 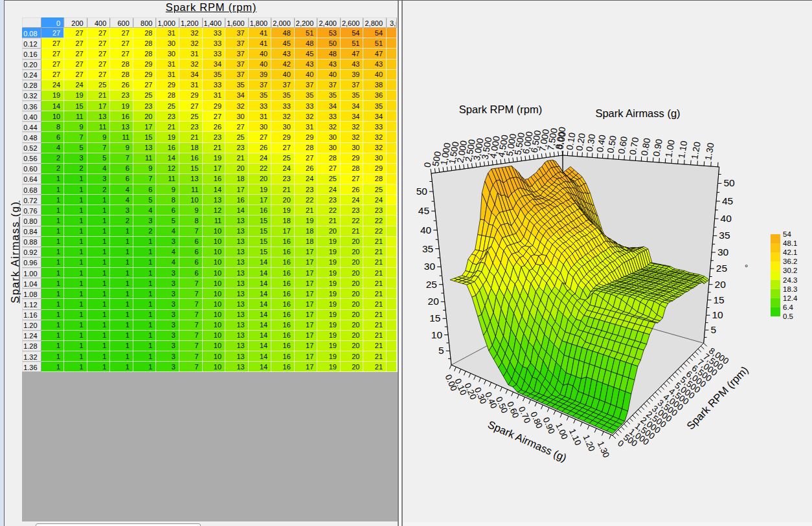 I want to click on svg-text: 0.90, so click(x=658, y=148).